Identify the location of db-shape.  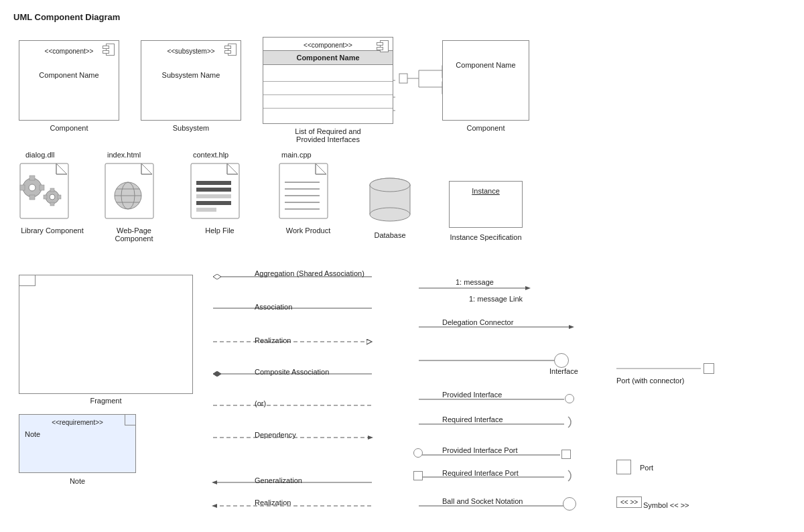
(390, 200).